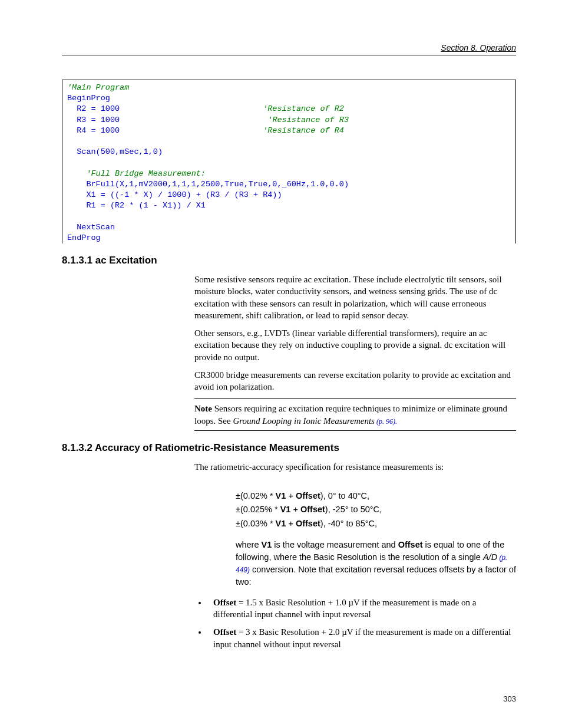 The height and width of the screenshot is (728, 562). Describe the element at coordinates (362, 638) in the screenshot. I see `list-item: Offset = 3 x Basic Resolution + 2.0 µV i…` at that location.